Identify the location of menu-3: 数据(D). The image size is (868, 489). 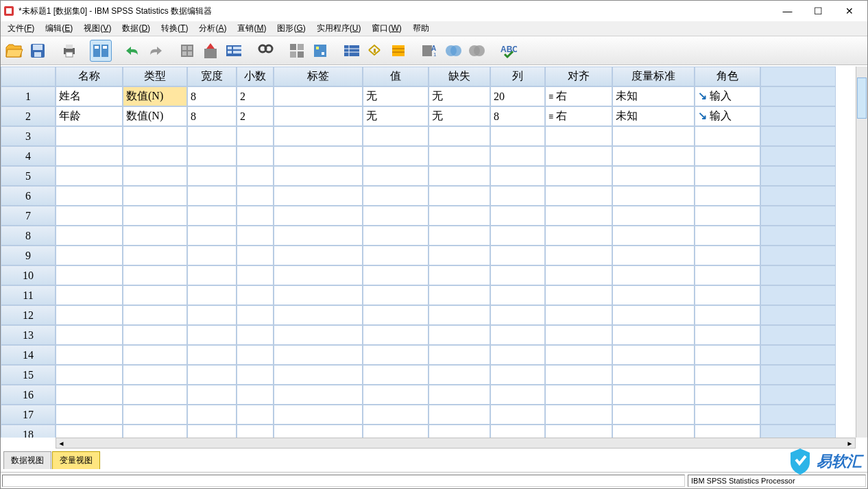
(136, 29).